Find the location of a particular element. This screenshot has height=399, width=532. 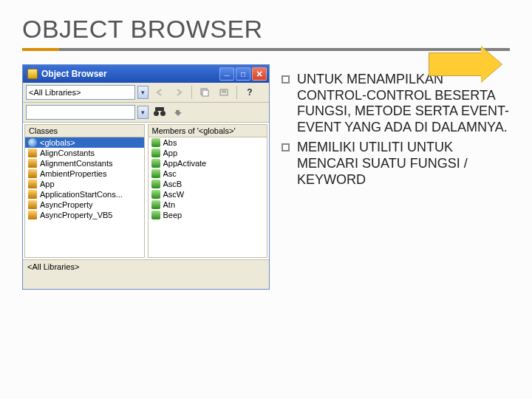

list-item-label: Asc is located at coordinates (170, 174).